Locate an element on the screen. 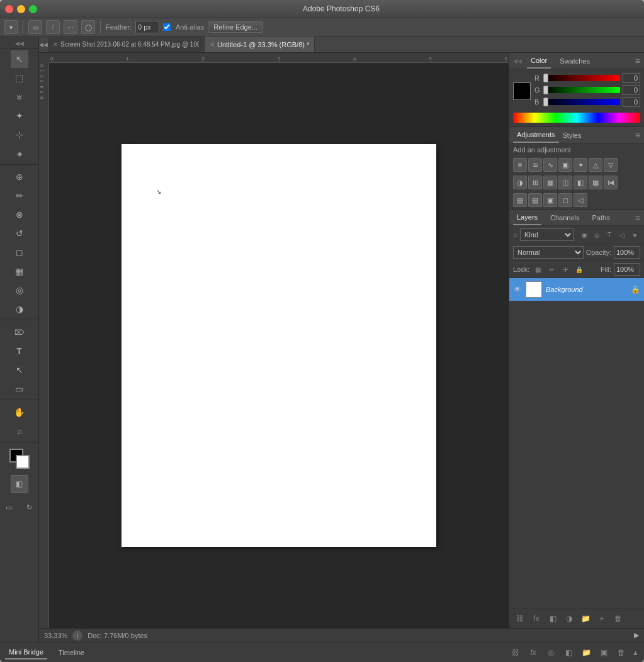 This screenshot has width=644, height=662. bottom-circle-btn: ◎ is located at coordinates (551, 653).